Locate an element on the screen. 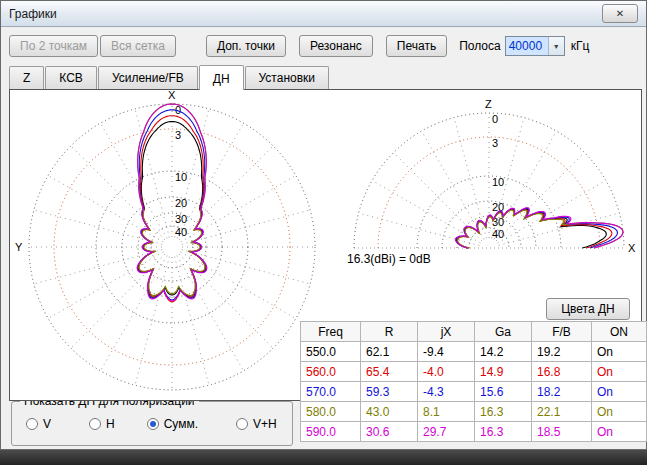  table-row: 570.059.3-4.315.618.2On is located at coordinates (474, 392).